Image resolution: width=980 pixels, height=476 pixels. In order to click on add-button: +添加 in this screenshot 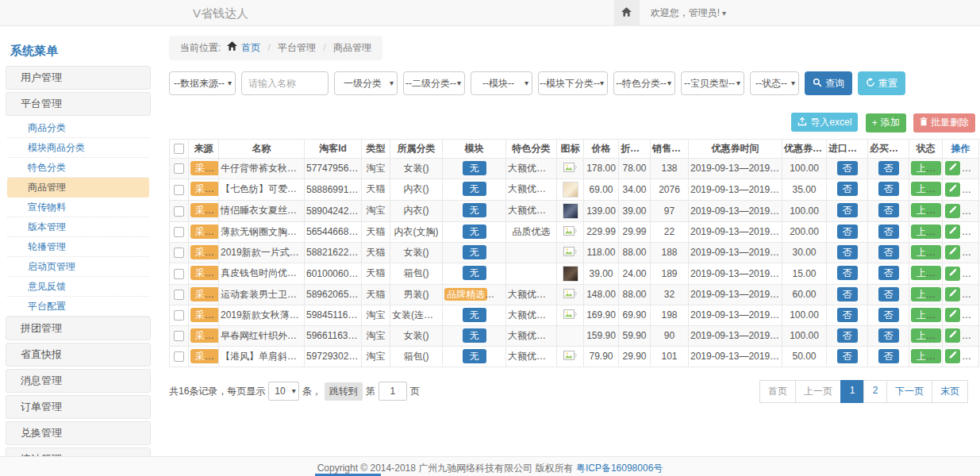, I will do `click(886, 123)`.